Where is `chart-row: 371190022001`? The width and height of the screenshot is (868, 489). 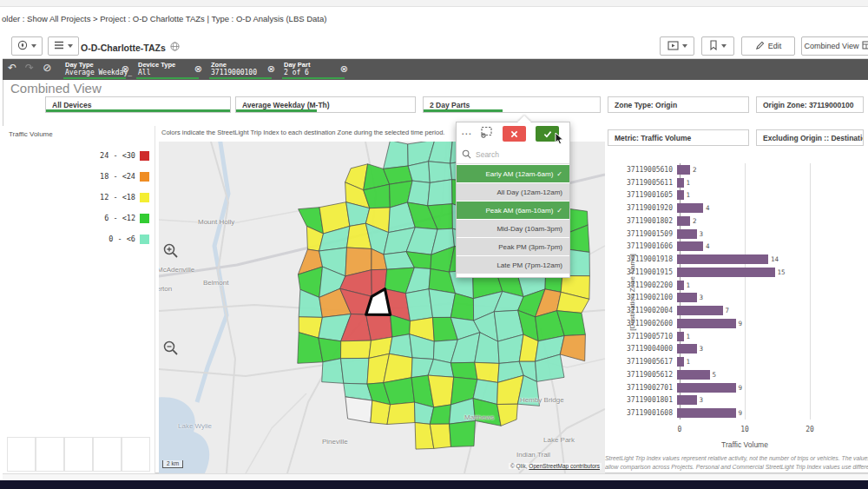
chart-row: 371190022001 is located at coordinates (738, 285).